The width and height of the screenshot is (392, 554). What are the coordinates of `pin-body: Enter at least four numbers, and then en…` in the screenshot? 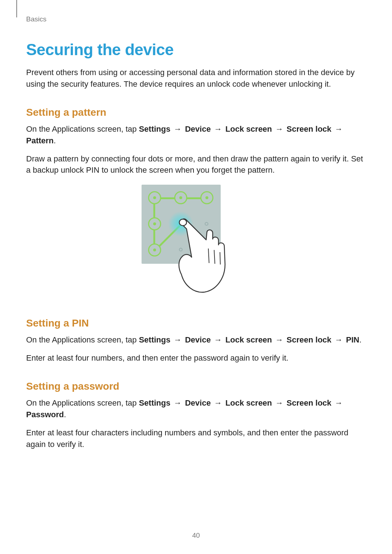 It's located at (196, 358).